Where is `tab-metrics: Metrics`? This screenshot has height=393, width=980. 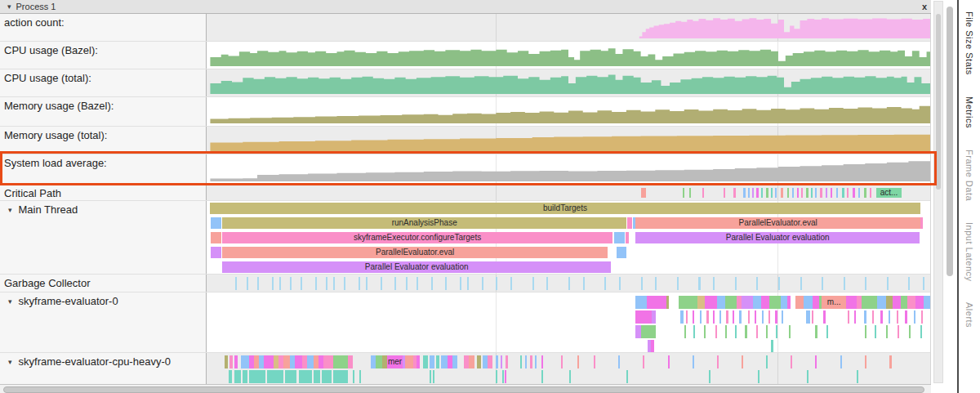 tab-metrics: Metrics is located at coordinates (969, 113).